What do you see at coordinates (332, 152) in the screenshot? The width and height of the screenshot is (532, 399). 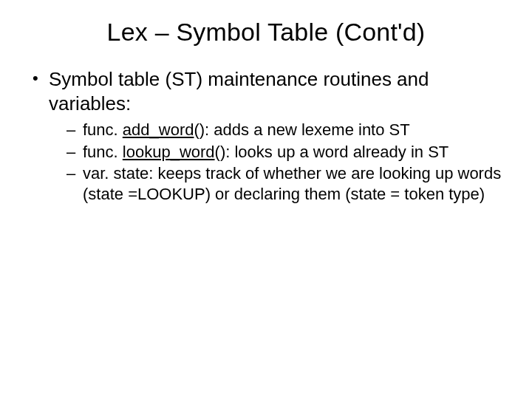 I see `sub2-post: (): looks up a word already in ST` at bounding box center [332, 152].